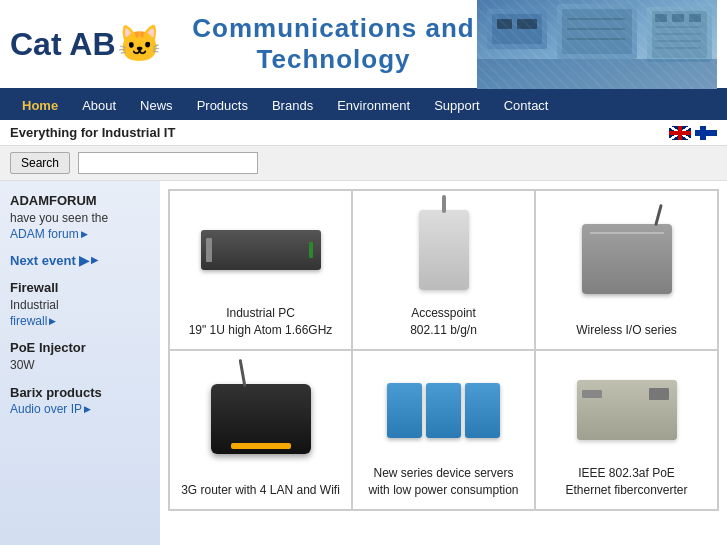 This screenshot has width=727, height=545. I want to click on sidebar-title-barix: Barix products, so click(80, 392).